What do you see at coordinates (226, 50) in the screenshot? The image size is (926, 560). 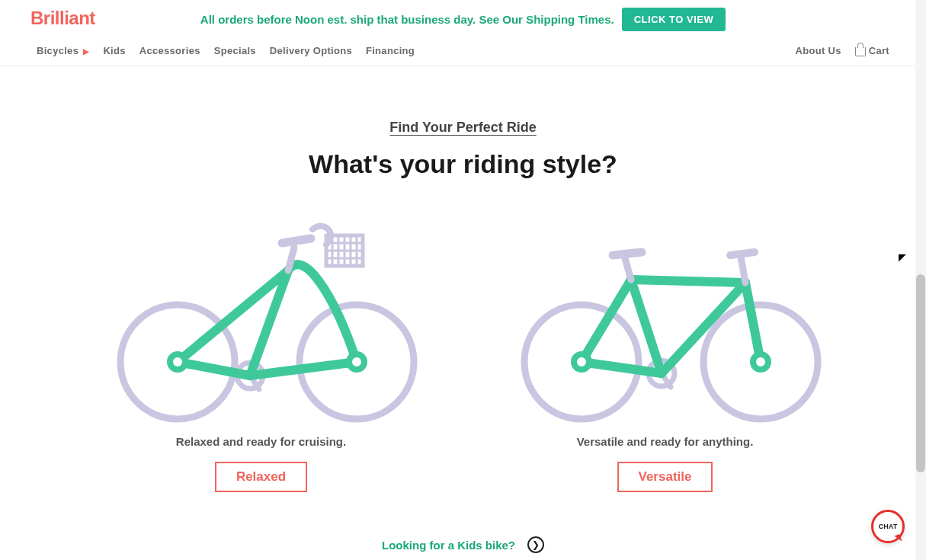 I see `nav-left-group: Bicycles ▶ Kids Accessories Specials Del…` at bounding box center [226, 50].